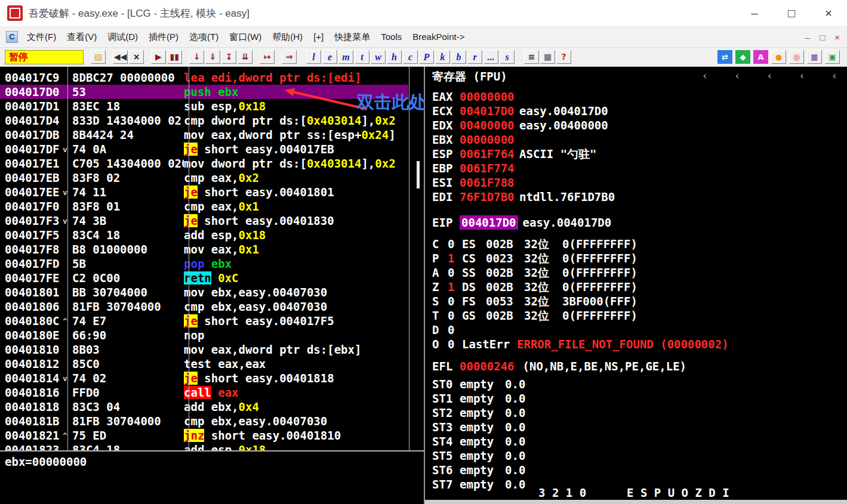 The image size is (847, 504). Describe the element at coordinates (204, 221) in the screenshot. I see `disasm-row-004017F3: 004017F3v74 3Bje short easy.00401830` at that location.